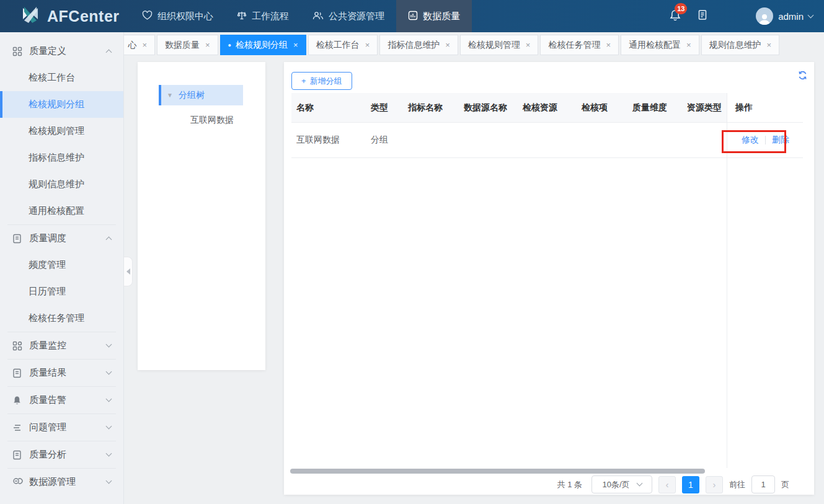 This screenshot has height=504, width=824. Describe the element at coordinates (357, 16) in the screenshot. I see `nav-item-label: 公共资源管理` at that location.